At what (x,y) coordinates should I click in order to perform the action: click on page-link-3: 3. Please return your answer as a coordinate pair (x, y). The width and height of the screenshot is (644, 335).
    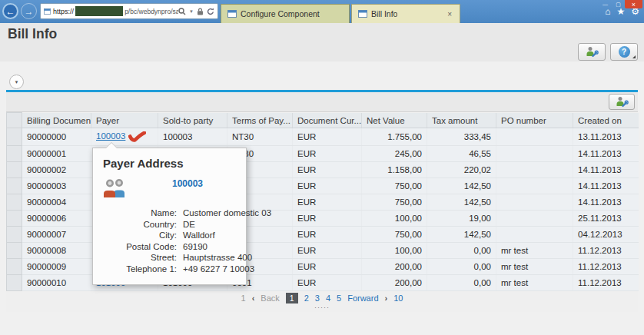
    Looking at the image, I should click on (317, 298).